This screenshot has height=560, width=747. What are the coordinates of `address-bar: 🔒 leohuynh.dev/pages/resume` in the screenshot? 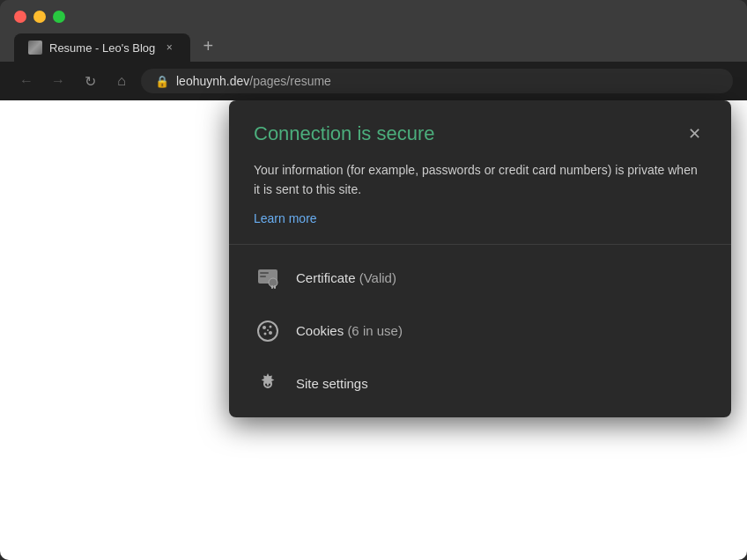 It's located at (437, 81).